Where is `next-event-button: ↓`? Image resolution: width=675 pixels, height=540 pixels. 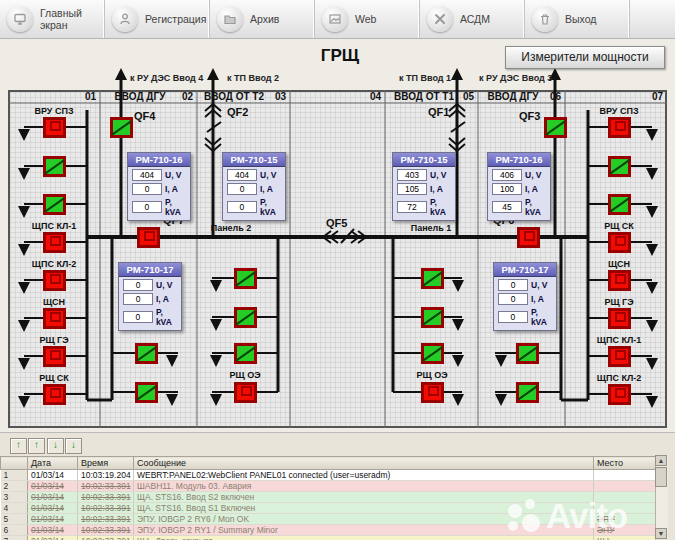
next-event-button: ↓ is located at coordinates (56, 446).